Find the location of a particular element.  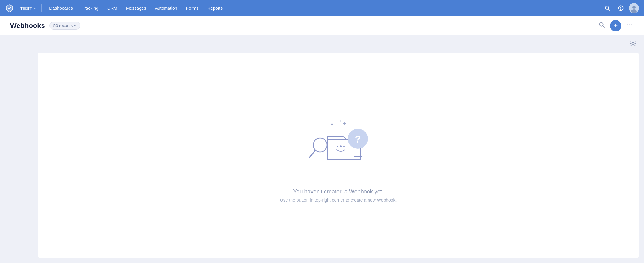

settings-button is located at coordinates (633, 45).